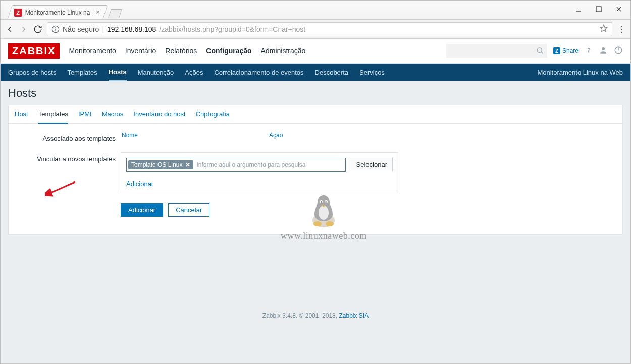 Image resolution: width=631 pixels, height=364 pixels. What do you see at coordinates (276, 135) in the screenshot?
I see `col-acao: Ação` at bounding box center [276, 135].